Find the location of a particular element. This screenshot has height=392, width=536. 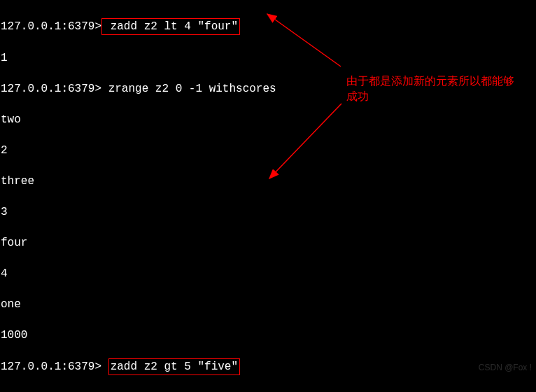

command-line-1: 127.0.0.1:6379> zadd z2 lt 4 "four" is located at coordinates (268, 27).